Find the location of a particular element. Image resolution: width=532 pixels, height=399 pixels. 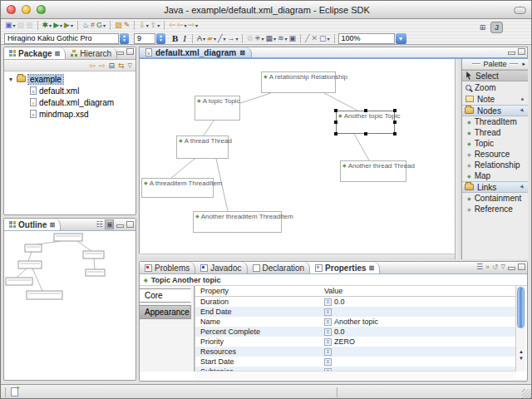

font-size-stepper: ▲▼ is located at coordinates (161, 38).